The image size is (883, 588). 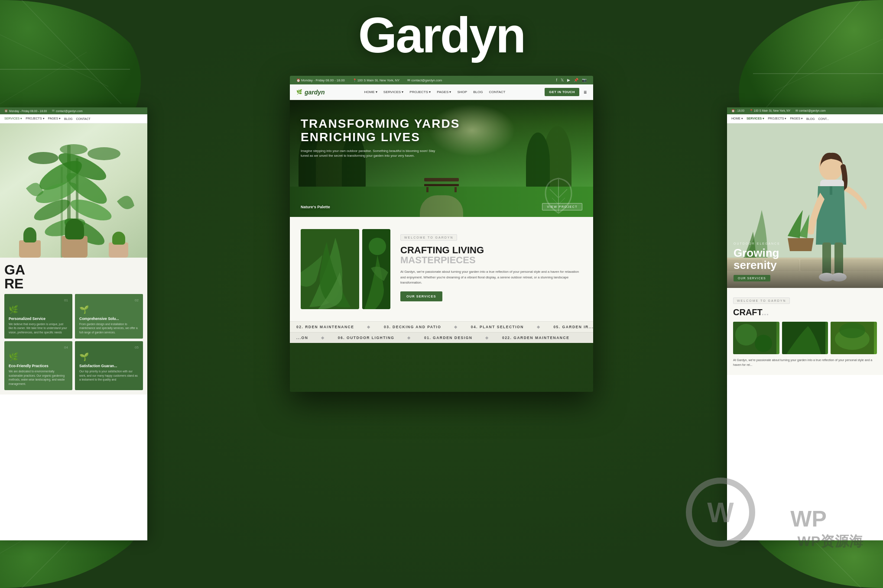 What do you see at coordinates (585, 92) in the screenshot?
I see `nav-hamburger: ≡` at bounding box center [585, 92].